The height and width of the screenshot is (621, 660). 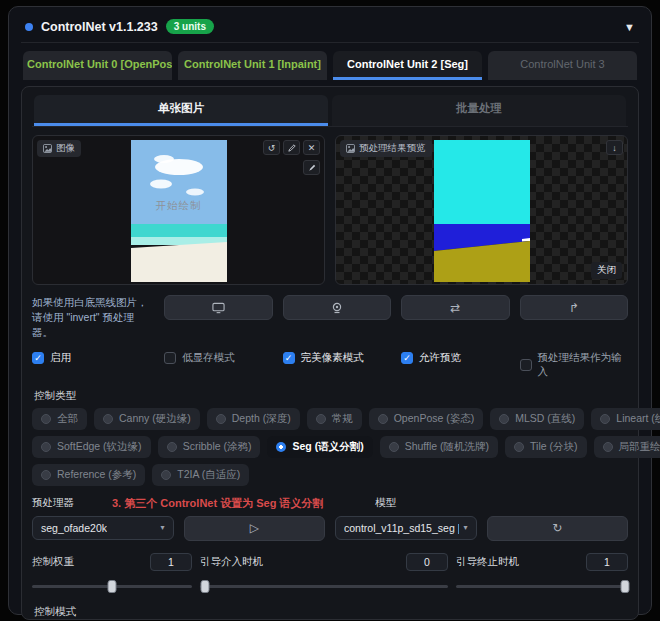 I want to click on checkbox-pixel-perfect: ✓ 完美像素模式, so click(x=338, y=358).